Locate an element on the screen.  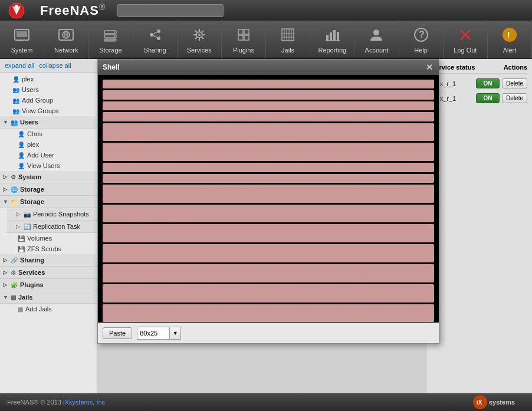
size-input is located at coordinates (153, 333).